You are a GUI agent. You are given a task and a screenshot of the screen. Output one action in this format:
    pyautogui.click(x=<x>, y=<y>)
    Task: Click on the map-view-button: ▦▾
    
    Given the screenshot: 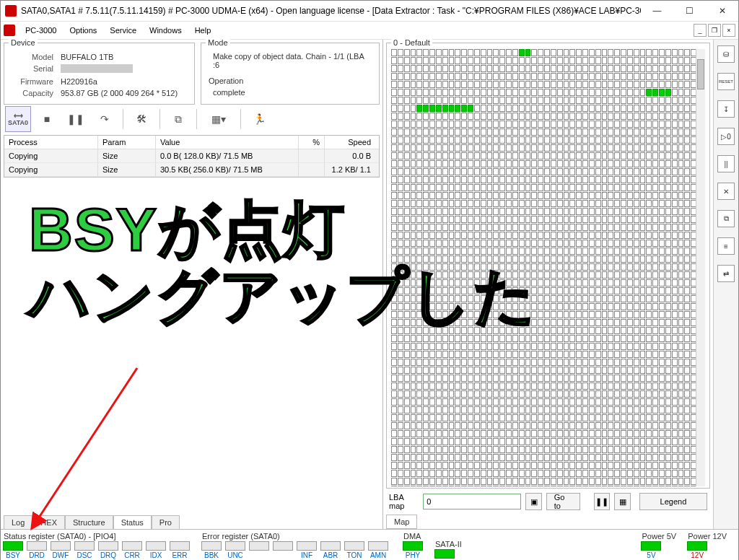 What is the action you would take?
    pyautogui.click(x=219, y=119)
    